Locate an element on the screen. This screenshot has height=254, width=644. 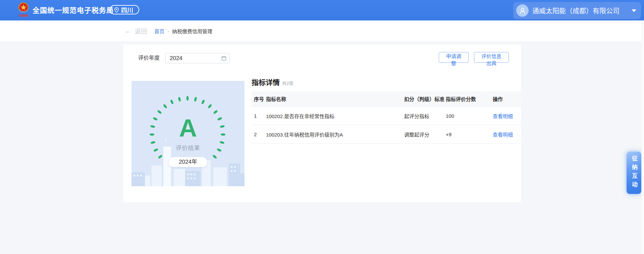
breadcrumb-home-link: 首页 is located at coordinates (159, 31).